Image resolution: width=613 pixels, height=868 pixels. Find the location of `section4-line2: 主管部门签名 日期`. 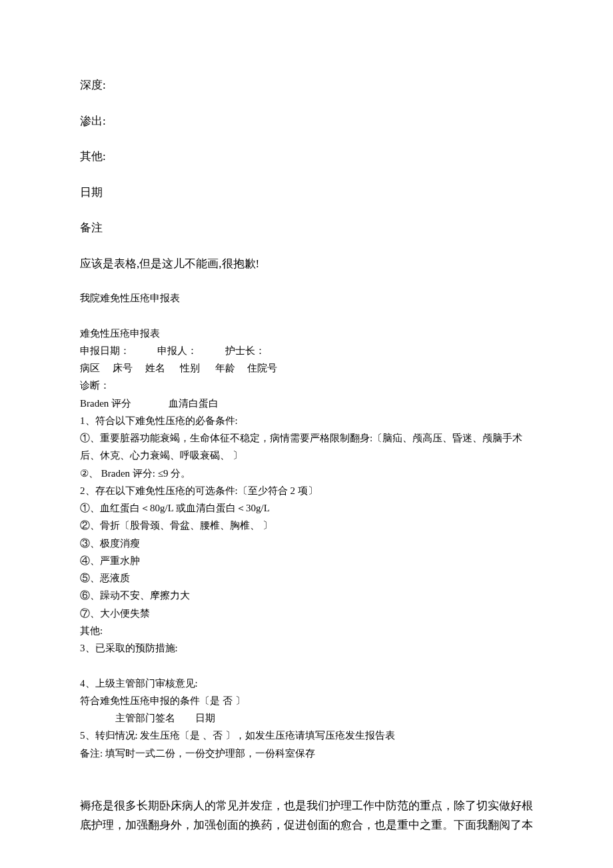

section4-line2: 主管部门签名 日期 is located at coordinates (306, 718).